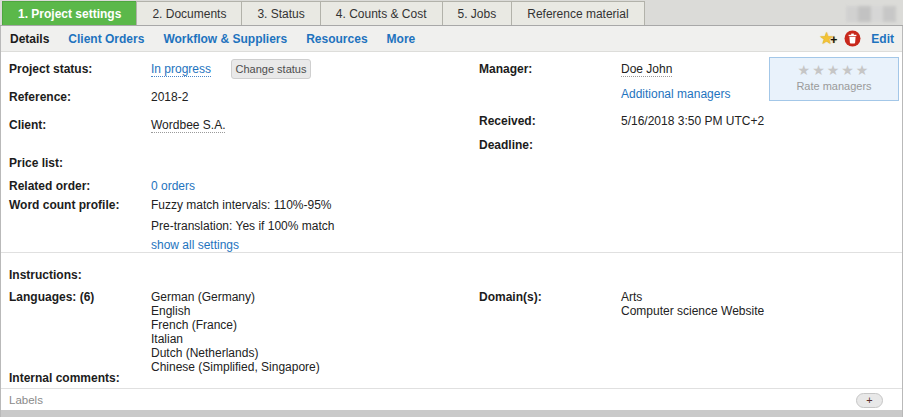 This screenshot has width=903, height=417. Describe the element at coordinates (36, 163) in the screenshot. I see `price-list-label: Price list:` at that location.